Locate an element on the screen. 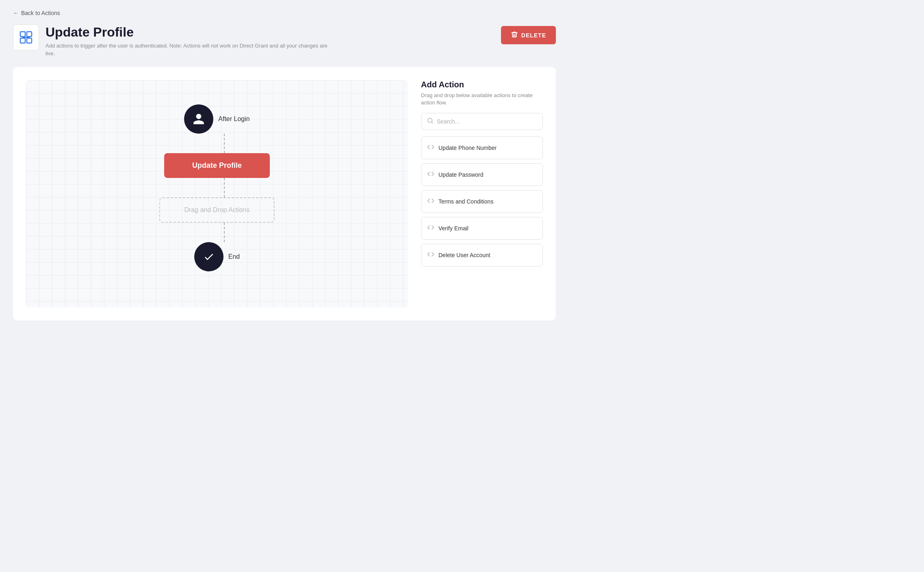  action-item: Verify Email is located at coordinates (482, 228).